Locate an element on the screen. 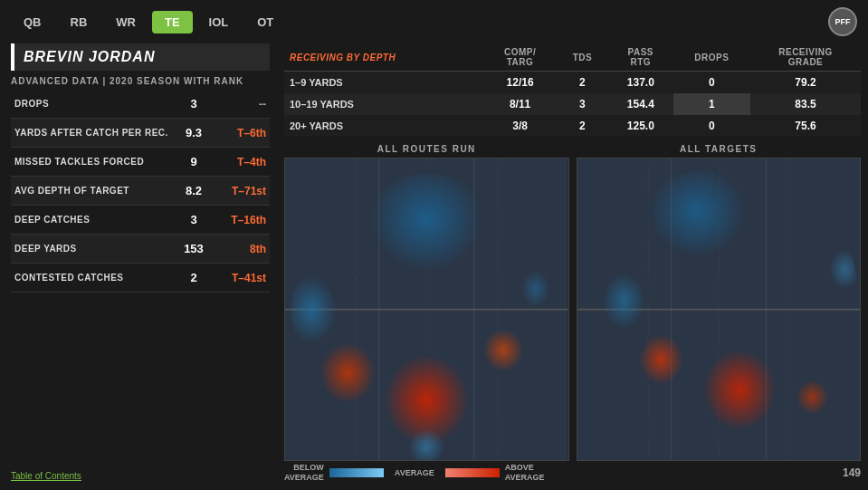  table-header-grade: RECEIVINGGRADE is located at coordinates (806, 58).